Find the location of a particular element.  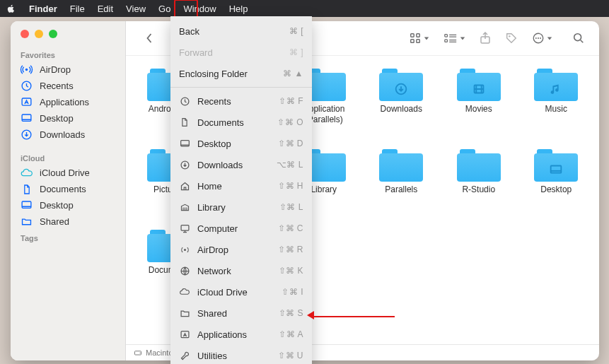

folder-item: R-Studio is located at coordinates (479, 184).